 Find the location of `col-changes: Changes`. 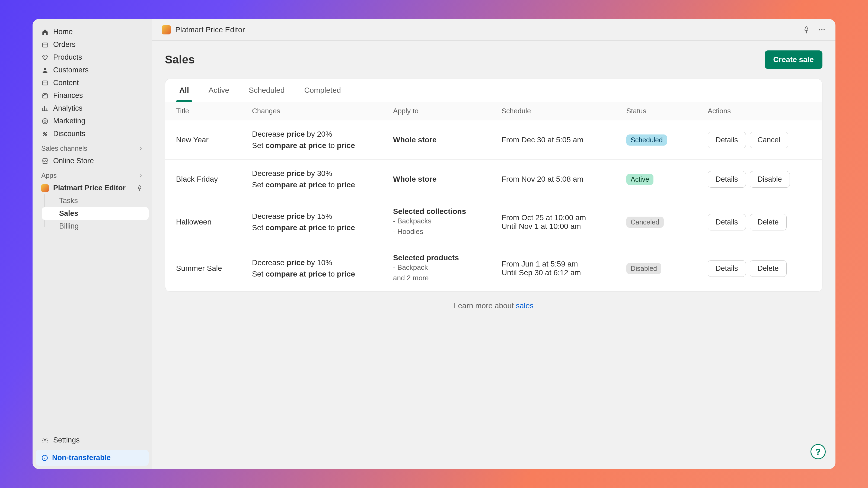

col-changes: Changes is located at coordinates (322, 111).